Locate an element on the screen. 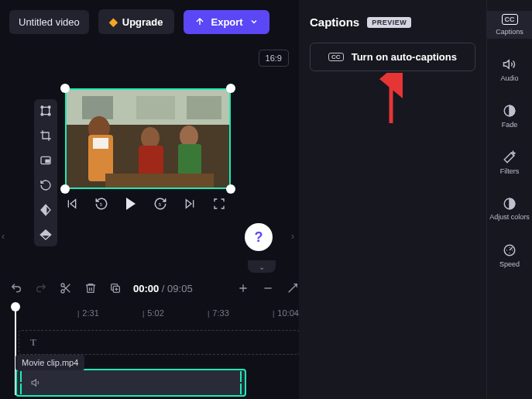  preview-badge: PREVIEW is located at coordinates (389, 22).